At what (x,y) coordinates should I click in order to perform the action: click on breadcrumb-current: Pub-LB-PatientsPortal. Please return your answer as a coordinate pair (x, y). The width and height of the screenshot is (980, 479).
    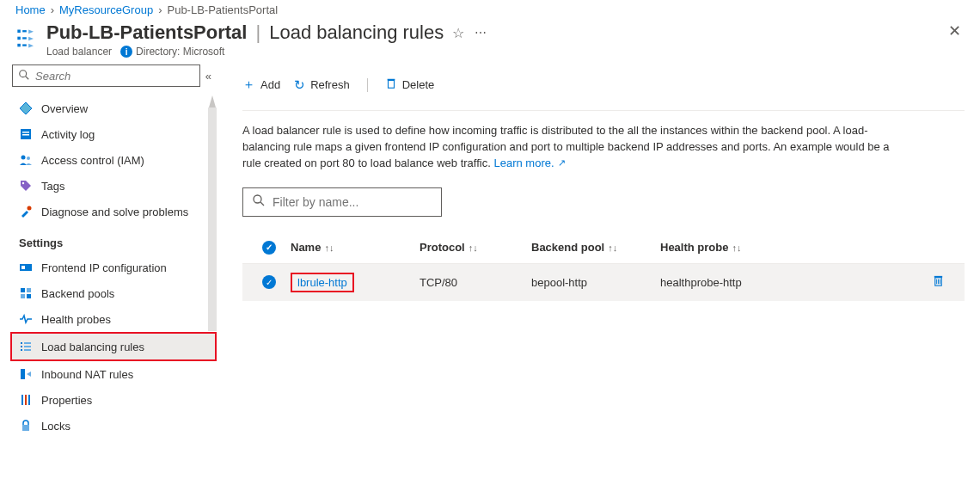
    Looking at the image, I should click on (222, 10).